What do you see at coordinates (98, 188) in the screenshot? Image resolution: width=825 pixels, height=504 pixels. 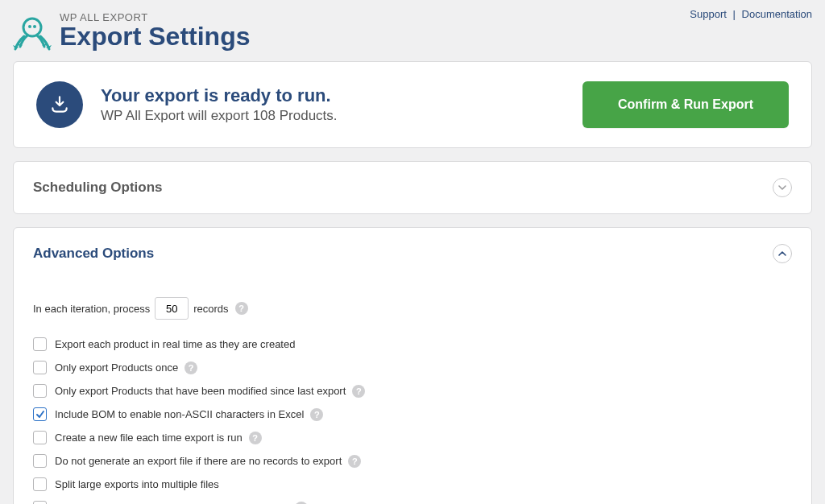 I see `scheduling-title: Scheduling Options` at bounding box center [98, 188].